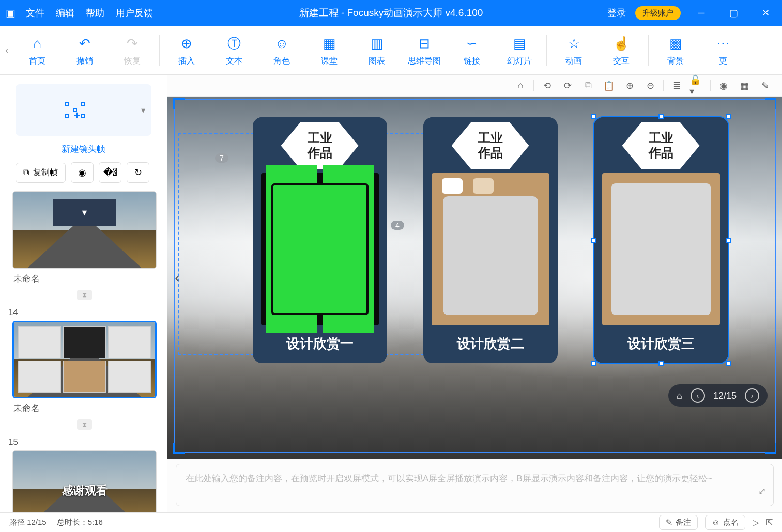  Describe the element at coordinates (35, 13) in the screenshot. I see `menu-file: 文件` at that location.